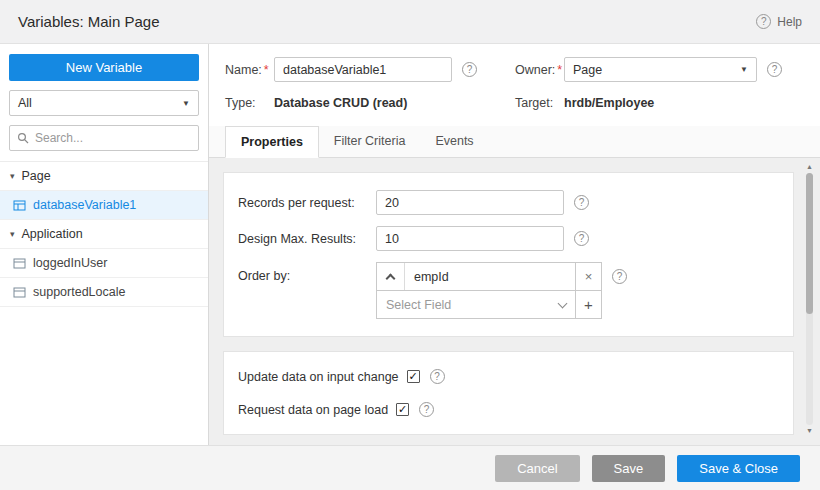 The image size is (820, 490). Describe the element at coordinates (588, 70) in the screenshot. I see `owner-value: Page` at that location.